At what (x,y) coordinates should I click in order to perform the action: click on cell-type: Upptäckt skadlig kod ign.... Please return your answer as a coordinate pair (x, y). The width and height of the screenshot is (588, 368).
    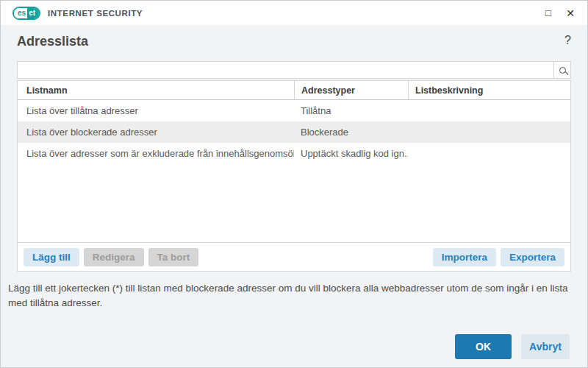
    Looking at the image, I should click on (351, 153).